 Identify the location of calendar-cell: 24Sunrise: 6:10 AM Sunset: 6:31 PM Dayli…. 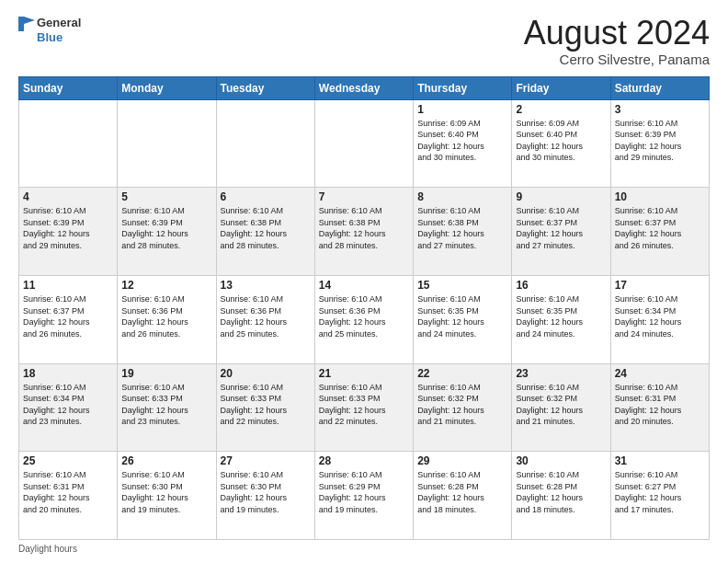
(660, 408).